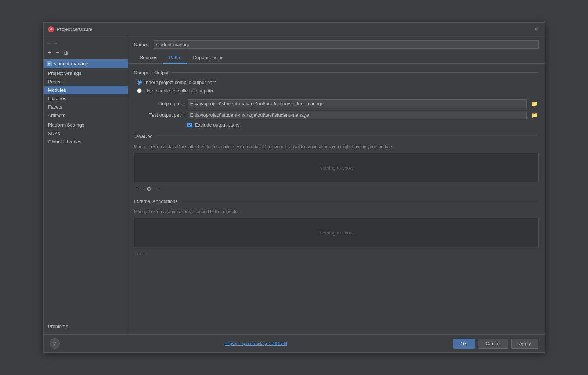 This screenshot has height=375, width=588. What do you see at coordinates (338, 82) in the screenshot?
I see `radio-row-inherit: Inherit project compile output path` at bounding box center [338, 82].